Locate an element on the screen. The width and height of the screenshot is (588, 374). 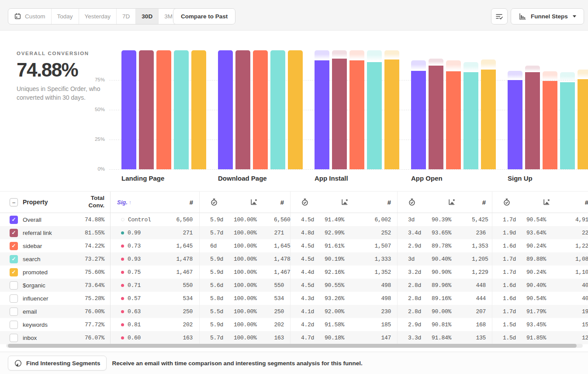
bar-landing-page-search is located at coordinates (181, 110).